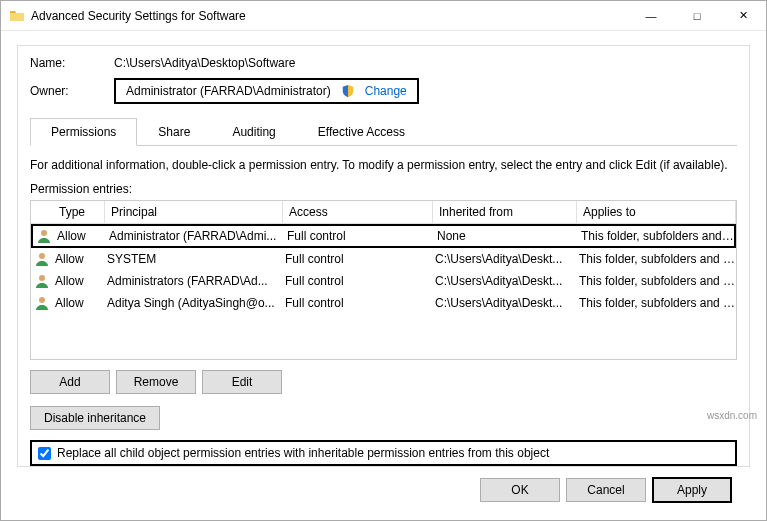 The image size is (767, 521). Describe the element at coordinates (656, 212) in the screenshot. I see `col-applies: Applies to` at that location.